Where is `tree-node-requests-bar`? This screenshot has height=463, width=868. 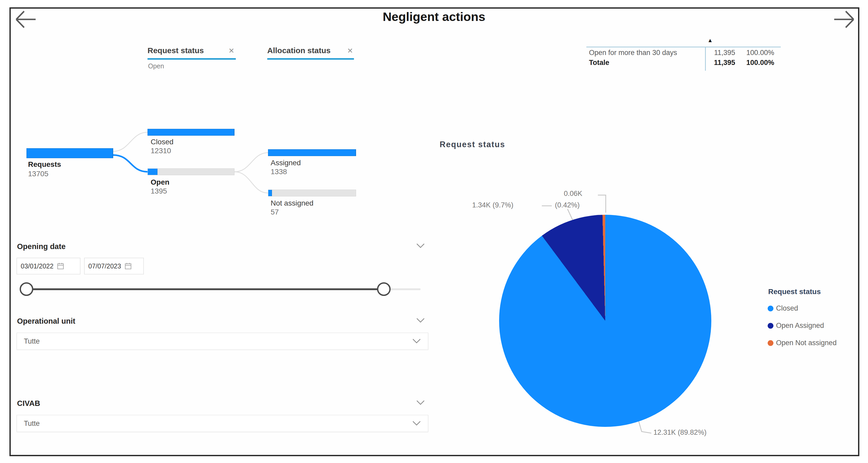
tree-node-requests-bar is located at coordinates (70, 153).